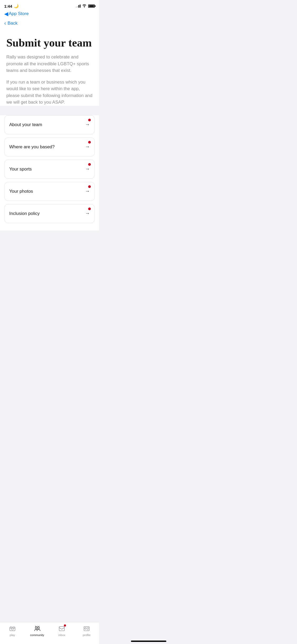 This screenshot has width=297, height=644. What do you see at coordinates (50, 169) in the screenshot?
I see `form-card-your-sports: Your sports→` at bounding box center [50, 169].